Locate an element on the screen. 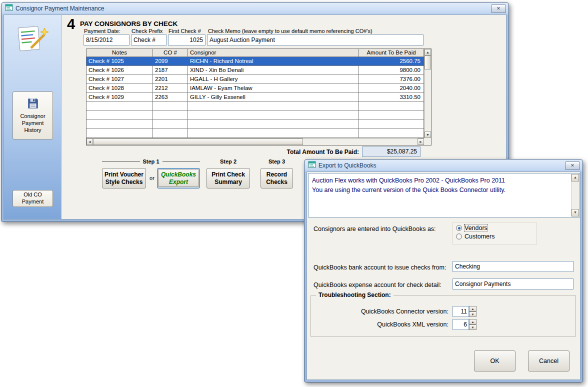  column-header-consignor: Consignor is located at coordinates (274, 53).